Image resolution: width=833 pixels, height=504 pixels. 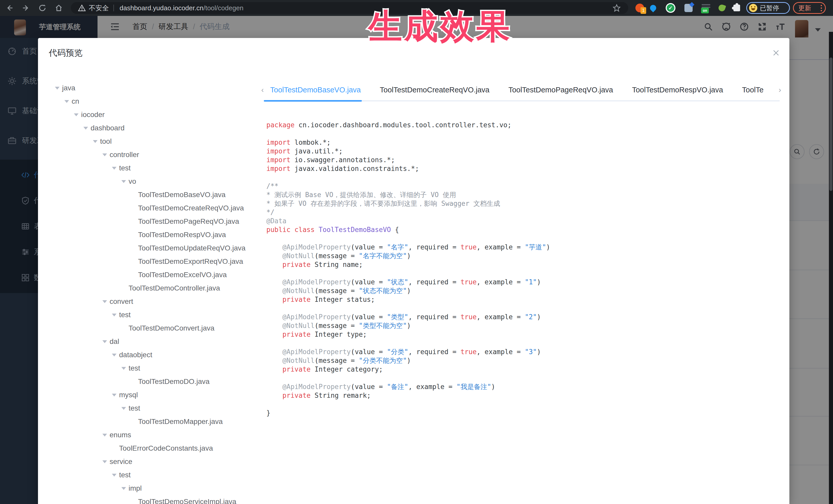 I want to click on tab-file: ToolTe, so click(x=753, y=90).